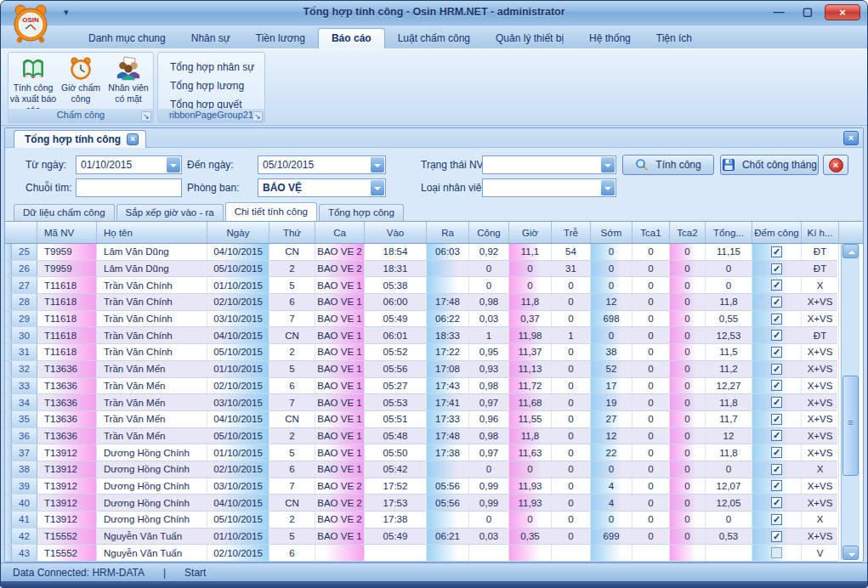  I want to click on osin-alarm-clock-logo: OSIN, so click(31, 24).